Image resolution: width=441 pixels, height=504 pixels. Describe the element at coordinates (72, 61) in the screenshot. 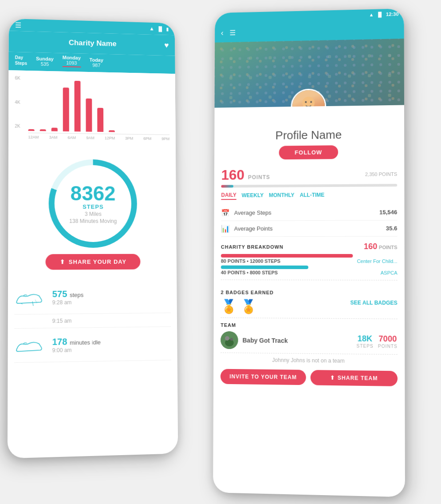

I see `monday-item: Monday 1093` at that location.